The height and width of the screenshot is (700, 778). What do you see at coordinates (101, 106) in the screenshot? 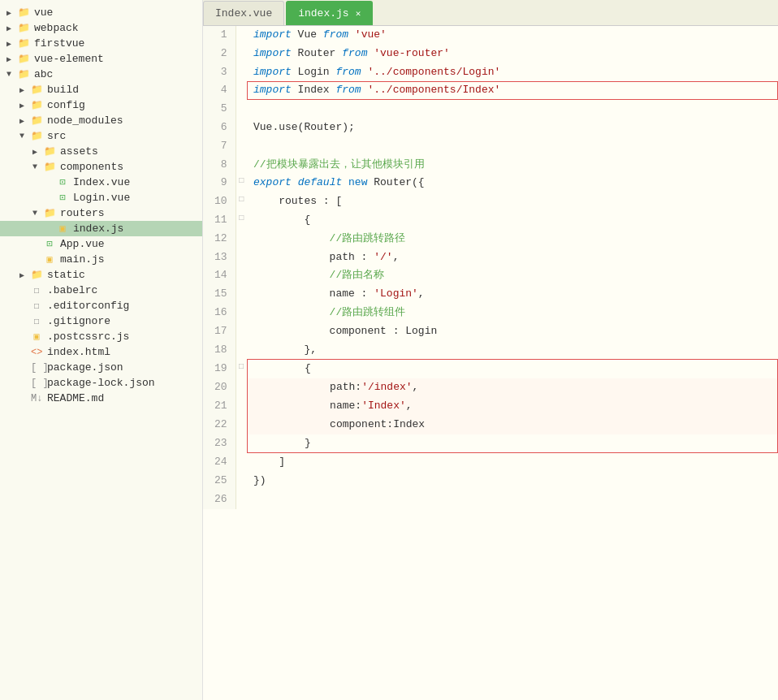
I see `sidebar-item-config: ▶📁config` at bounding box center [101, 106].